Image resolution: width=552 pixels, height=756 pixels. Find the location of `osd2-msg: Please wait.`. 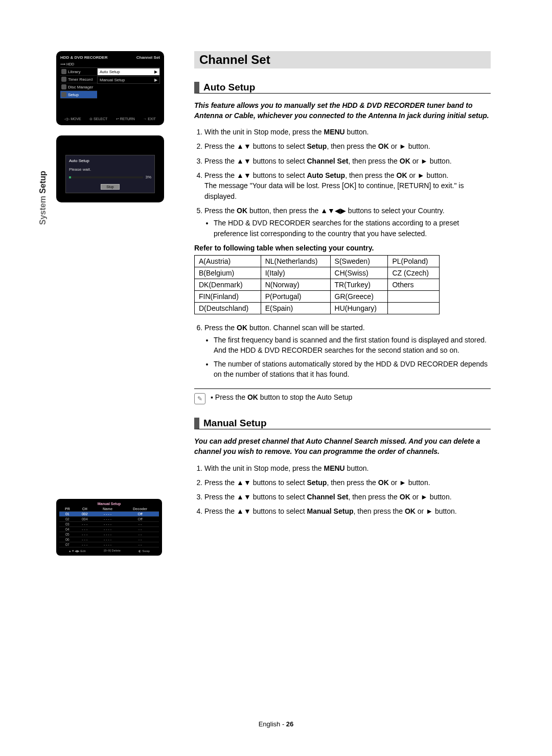

osd2-msg: Please wait. is located at coordinates (110, 170).